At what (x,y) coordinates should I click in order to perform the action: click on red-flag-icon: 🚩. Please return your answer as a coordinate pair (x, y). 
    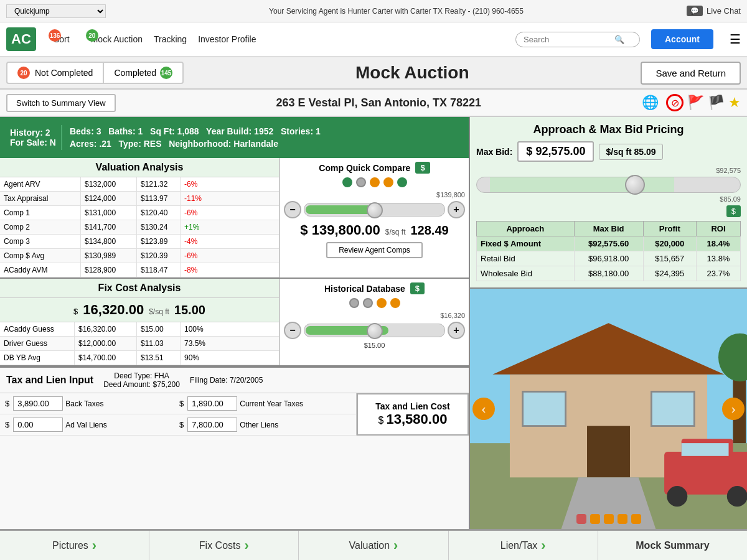
    Looking at the image, I should click on (696, 103).